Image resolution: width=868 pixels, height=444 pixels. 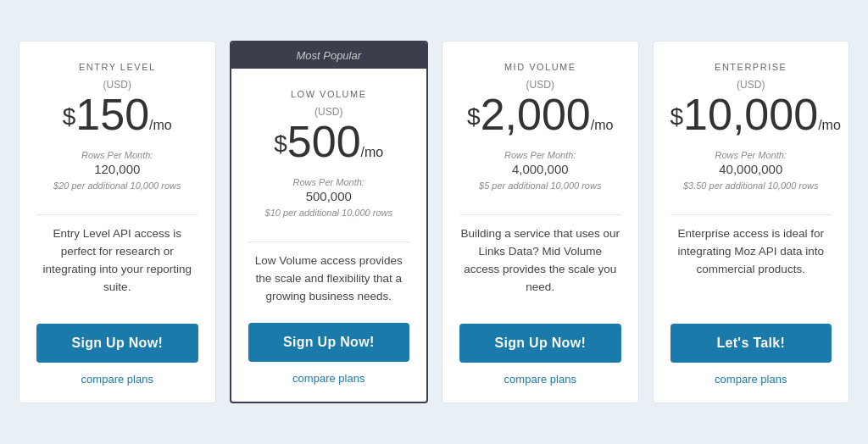 I want to click on divider-entry-level, so click(x=117, y=215).